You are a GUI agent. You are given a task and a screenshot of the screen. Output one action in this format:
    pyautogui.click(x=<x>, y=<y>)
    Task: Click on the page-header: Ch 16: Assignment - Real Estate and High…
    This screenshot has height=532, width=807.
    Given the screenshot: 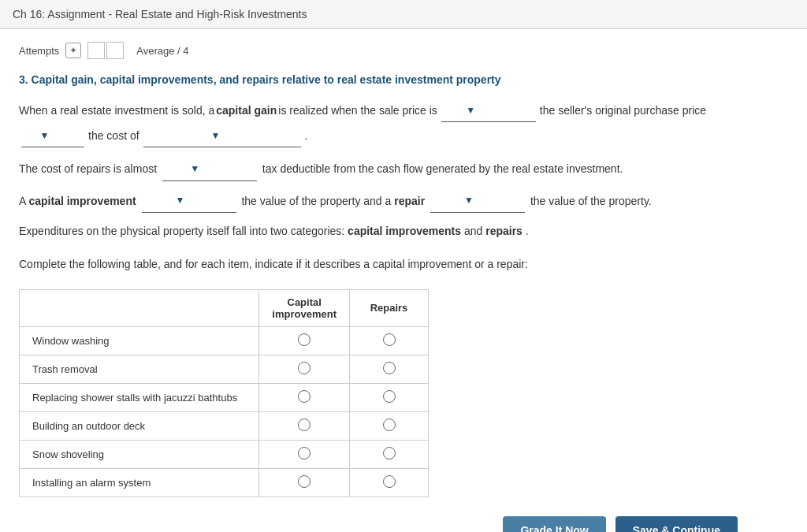 What is the action you would take?
    pyautogui.click(x=404, y=14)
    